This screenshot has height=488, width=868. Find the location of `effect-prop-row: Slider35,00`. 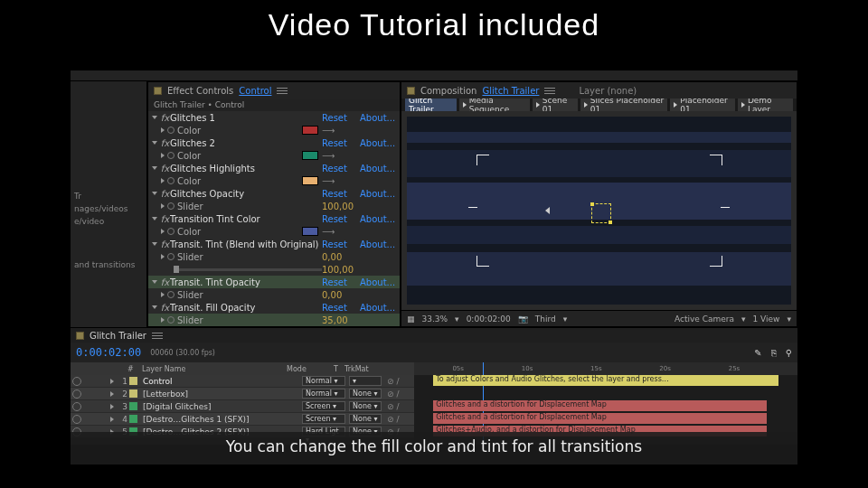

effect-prop-row: Slider35,00 is located at coordinates (274, 320).